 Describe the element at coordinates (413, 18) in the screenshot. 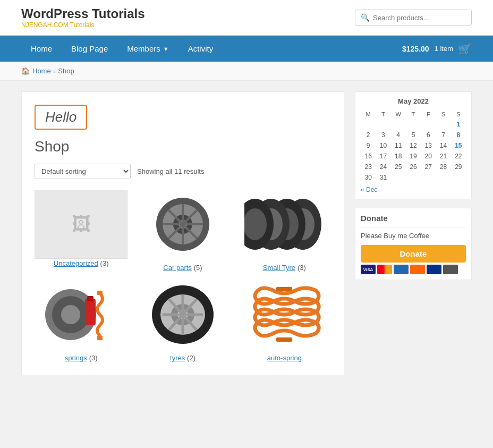

I see `search-box: 🔍` at that location.